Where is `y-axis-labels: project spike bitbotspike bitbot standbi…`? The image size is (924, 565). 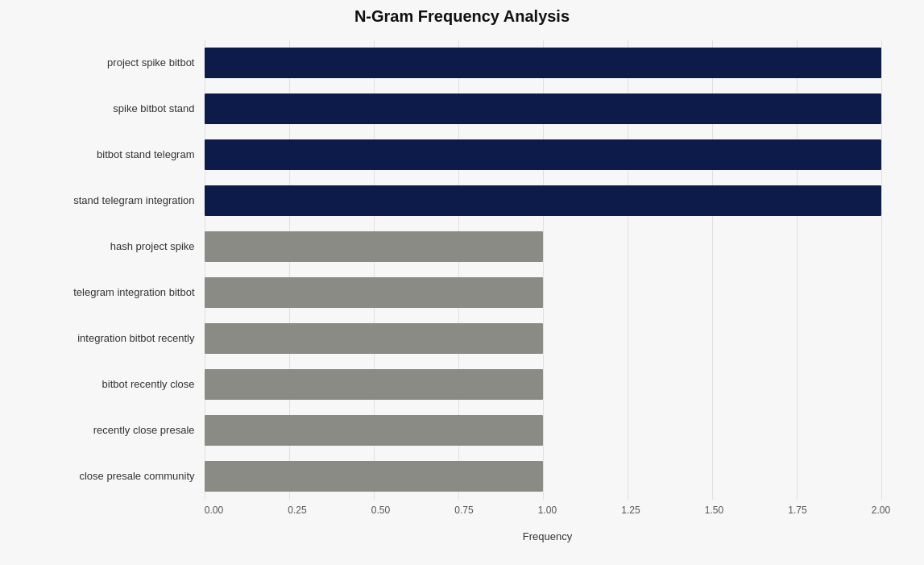 y-axis-labels: project spike bitbotspike bitbot standbi… is located at coordinates (124, 270).